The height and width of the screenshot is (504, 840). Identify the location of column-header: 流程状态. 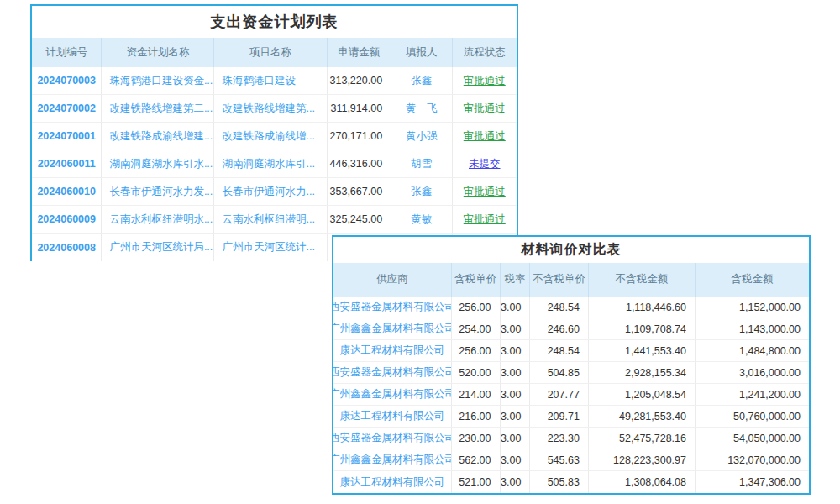
(485, 52).